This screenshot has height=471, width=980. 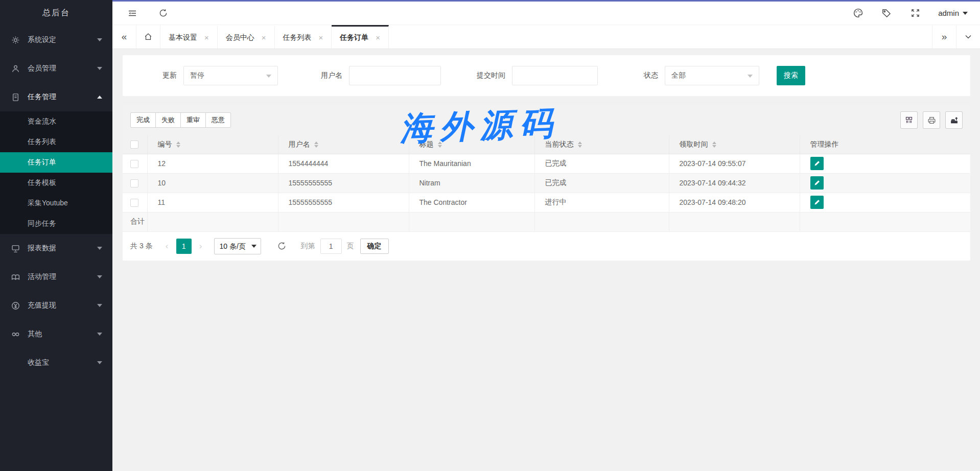 What do you see at coordinates (282, 246) in the screenshot?
I see `refresh-table-icon` at bounding box center [282, 246].